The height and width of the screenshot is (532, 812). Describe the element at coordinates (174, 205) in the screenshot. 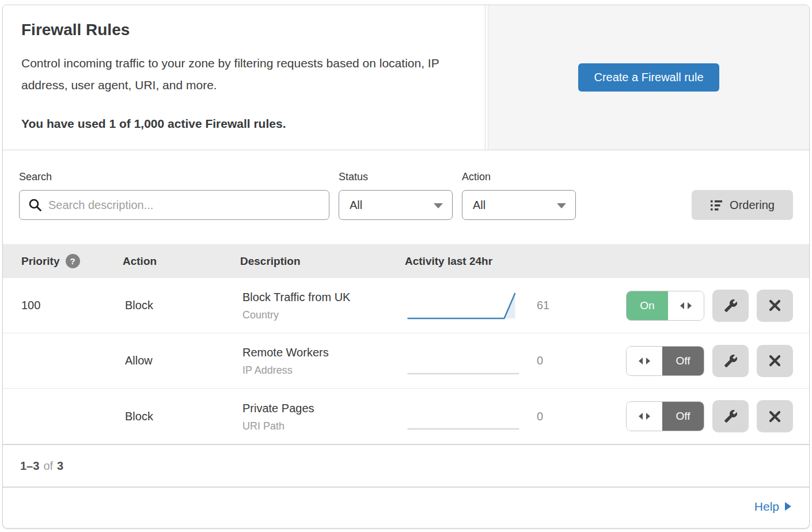

I see `search-box` at that location.